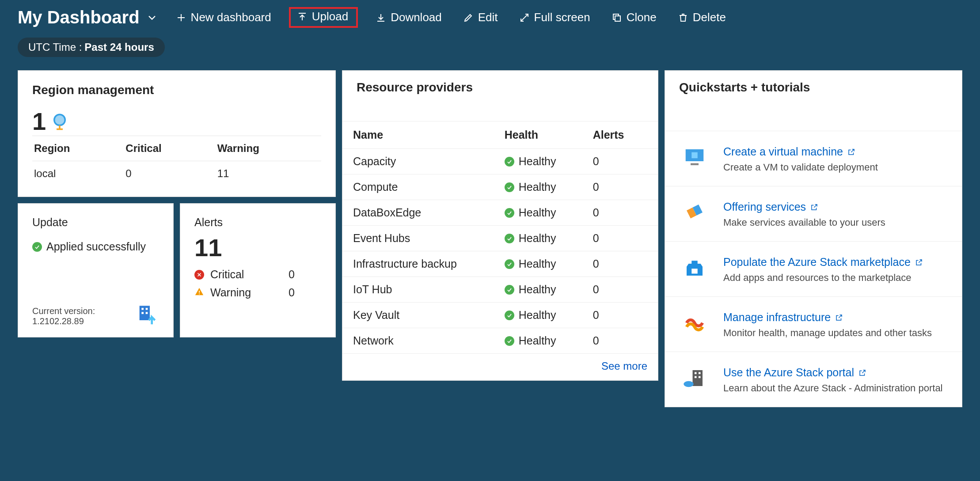 Image resolution: width=980 pixels, height=481 pixels. I want to click on clone-button: Clone, so click(634, 18).